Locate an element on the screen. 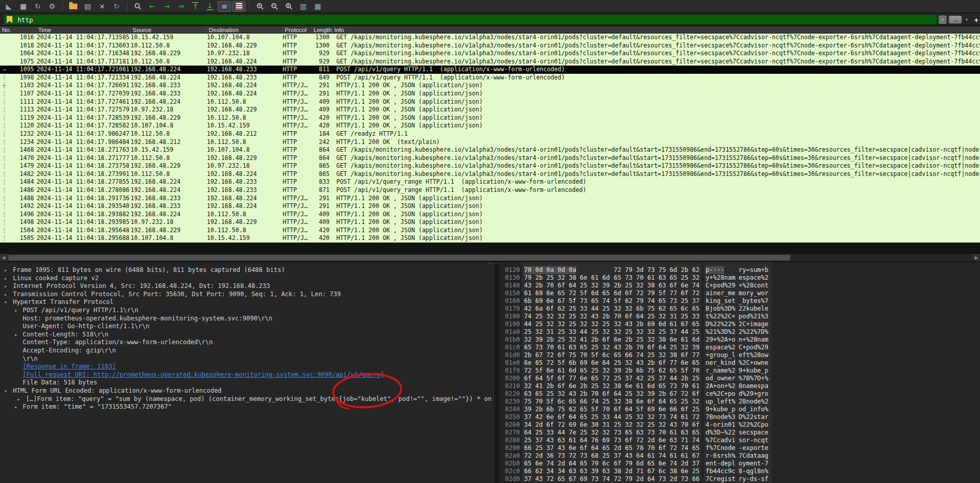  hex-row: 01f072 5f 6e 61 6d 65 25 3239 2b 6b 75 6… is located at coordinates (740, 371).